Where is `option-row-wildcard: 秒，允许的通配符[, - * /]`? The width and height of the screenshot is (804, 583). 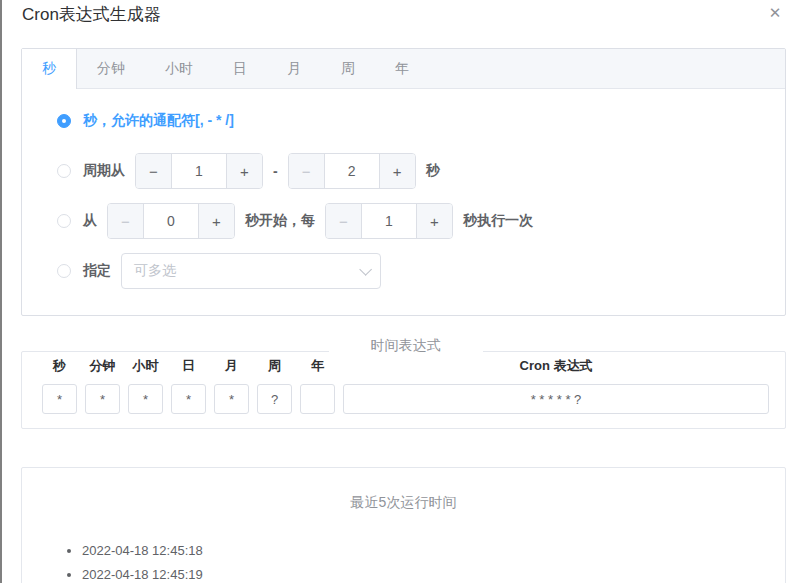 option-row-wildcard: 秒，允许的通配符[, - * /] is located at coordinates (411, 121).